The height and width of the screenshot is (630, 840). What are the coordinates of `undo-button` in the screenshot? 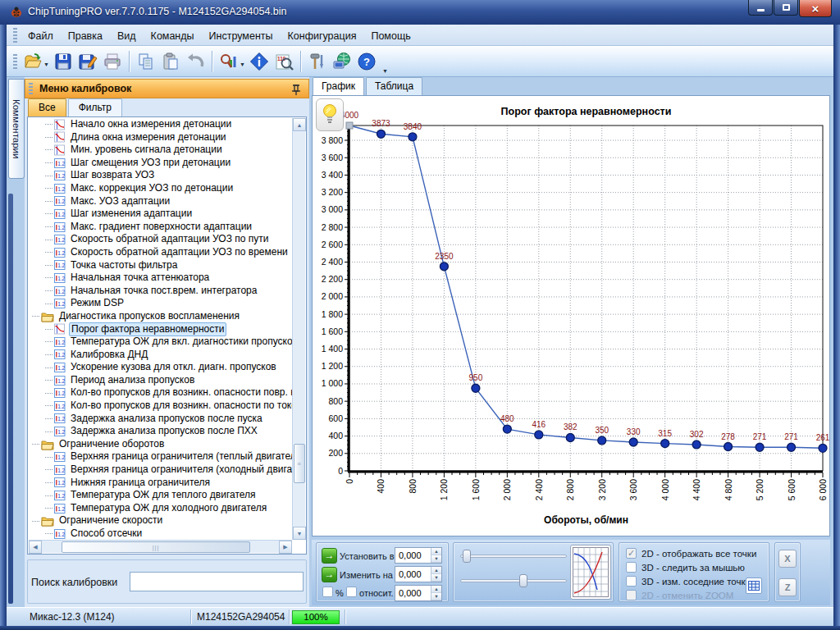 It's located at (195, 62).